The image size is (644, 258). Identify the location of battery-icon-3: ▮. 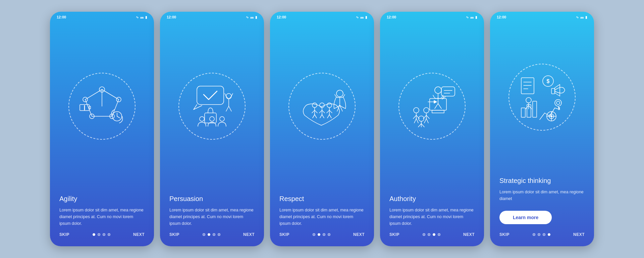
(366, 17).